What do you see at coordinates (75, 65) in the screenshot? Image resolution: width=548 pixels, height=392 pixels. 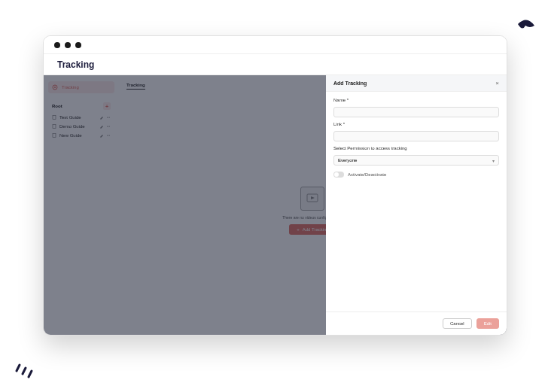 I see `page-title: Tracking` at bounding box center [75, 65].